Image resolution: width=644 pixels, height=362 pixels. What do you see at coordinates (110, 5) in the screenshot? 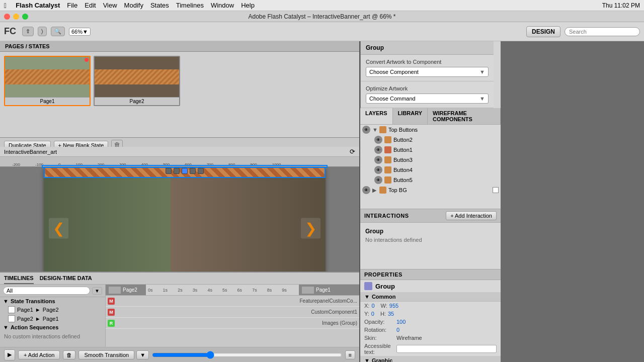
I see `menu-view: View` at bounding box center [110, 5].